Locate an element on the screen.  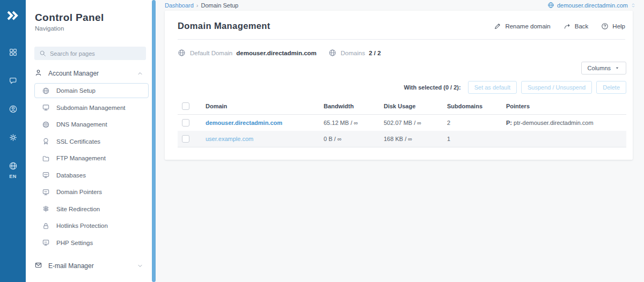
columns-row: Columns is located at coordinates (399, 65).